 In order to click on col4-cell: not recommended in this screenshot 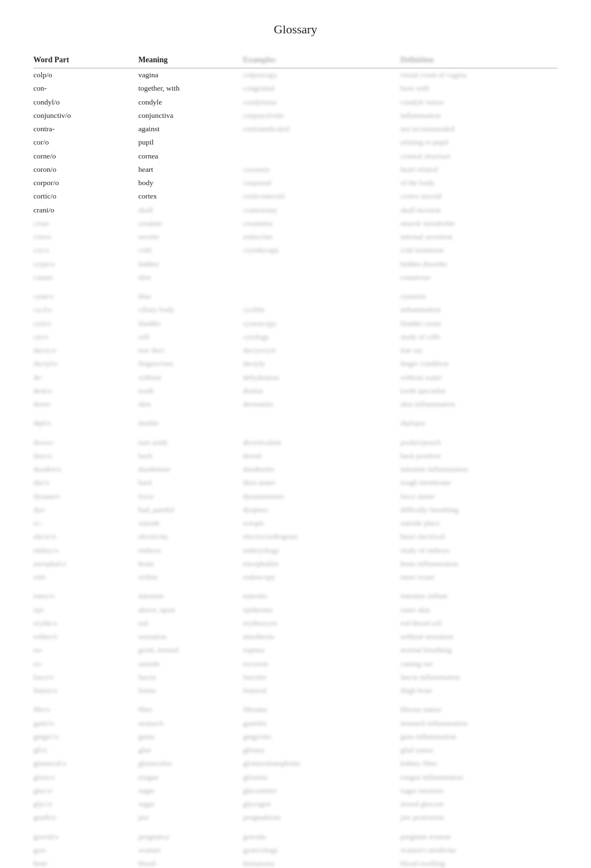, I will do `click(479, 129)`.